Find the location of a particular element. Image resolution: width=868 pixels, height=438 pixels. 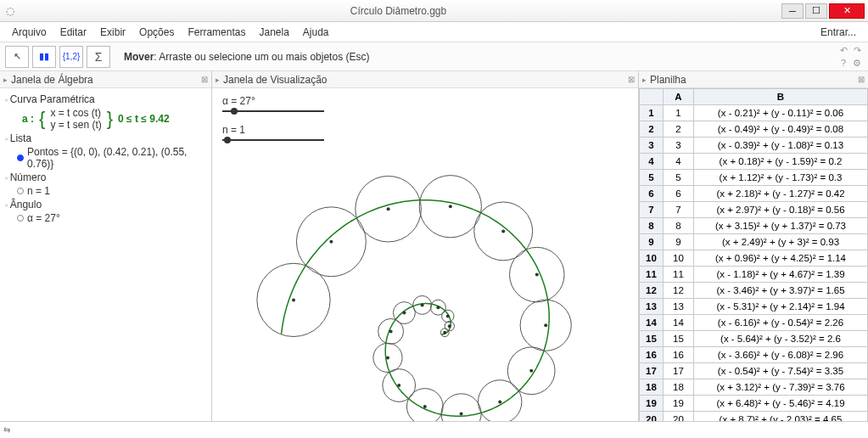

cell-a: 9 is located at coordinates (679, 243).